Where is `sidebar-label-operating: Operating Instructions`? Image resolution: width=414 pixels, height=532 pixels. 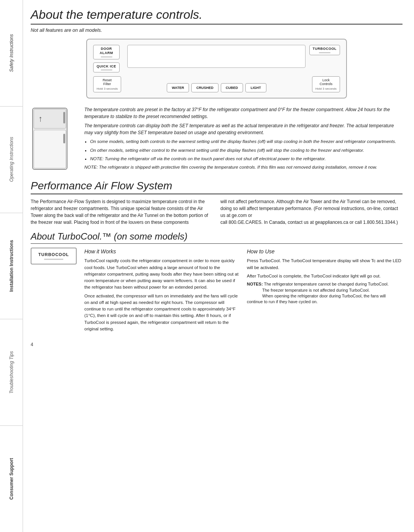
sidebar-label-operating: Operating Instructions is located at coordinates (12, 159).